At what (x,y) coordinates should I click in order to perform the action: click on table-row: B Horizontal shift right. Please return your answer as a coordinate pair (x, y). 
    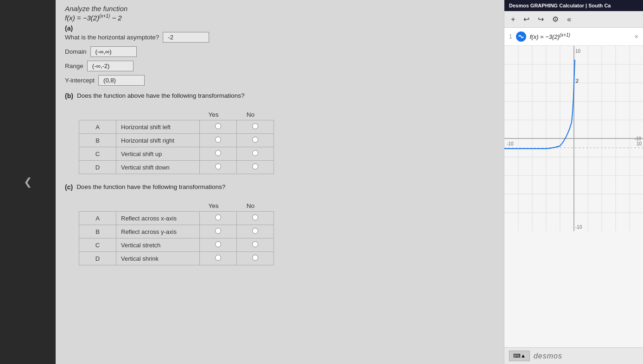
    Looking at the image, I should click on (177, 141).